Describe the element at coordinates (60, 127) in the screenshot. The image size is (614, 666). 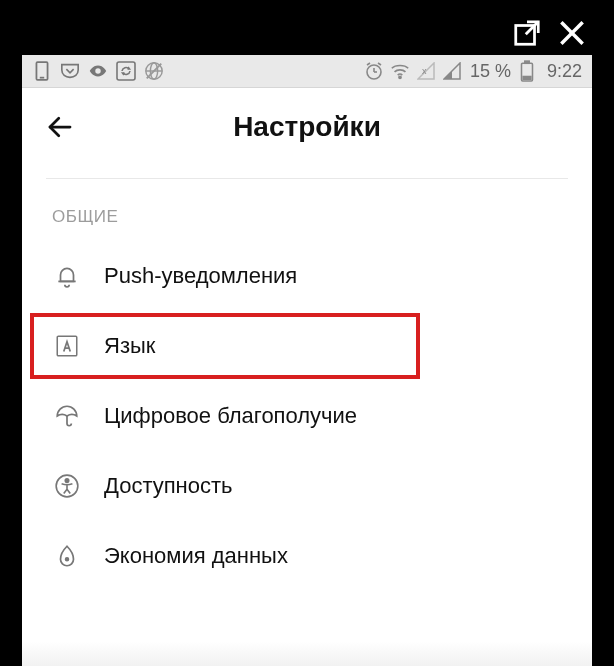
I see `back-button` at that location.